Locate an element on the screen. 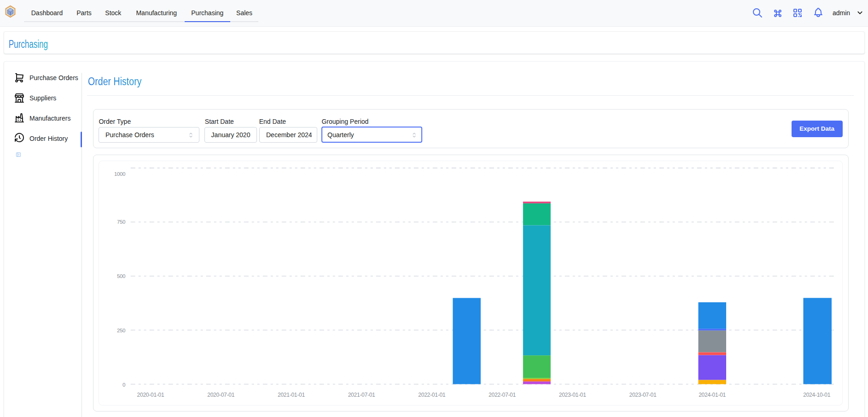 Image resolution: width=868 pixels, height=417 pixels. svg-text: 2020-07-01 is located at coordinates (221, 395).